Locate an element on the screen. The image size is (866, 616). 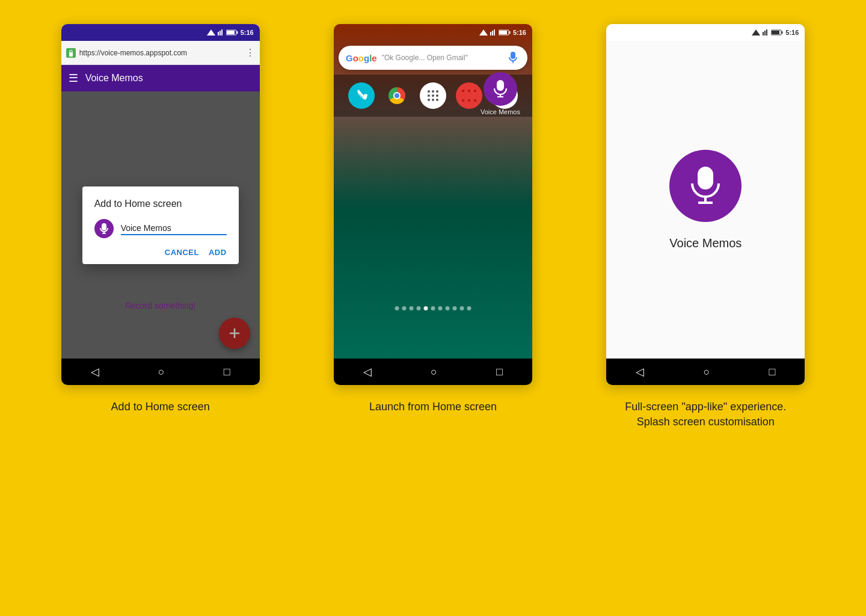
splash-mic-icon is located at coordinates (705, 186).